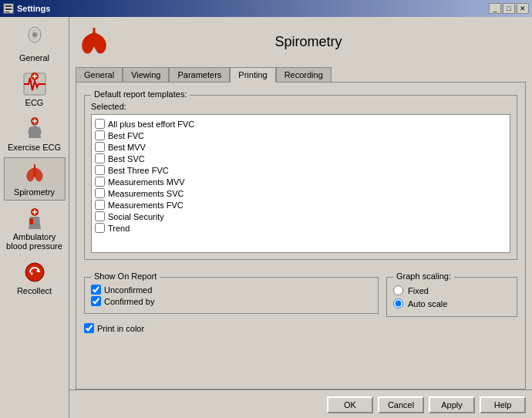 The image size is (532, 418). I want to click on close-button: ✕, so click(523, 8).